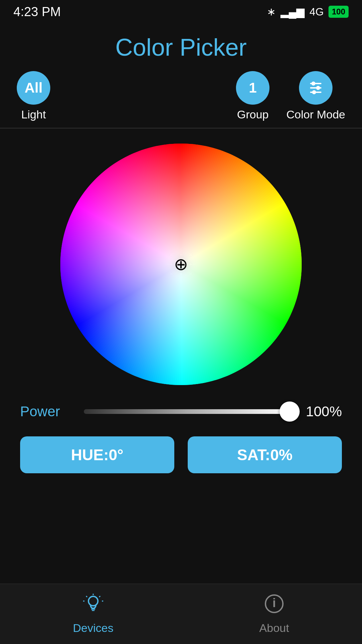  What do you see at coordinates (339, 12) in the screenshot?
I see `battery-icon: 100` at bounding box center [339, 12].